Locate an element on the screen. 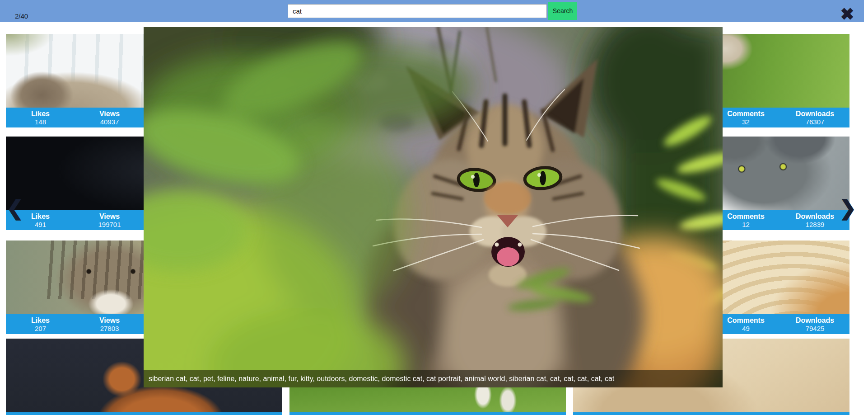  image-tags-caption: siberian cat, cat, pet, feline, nature, … is located at coordinates (433, 379).